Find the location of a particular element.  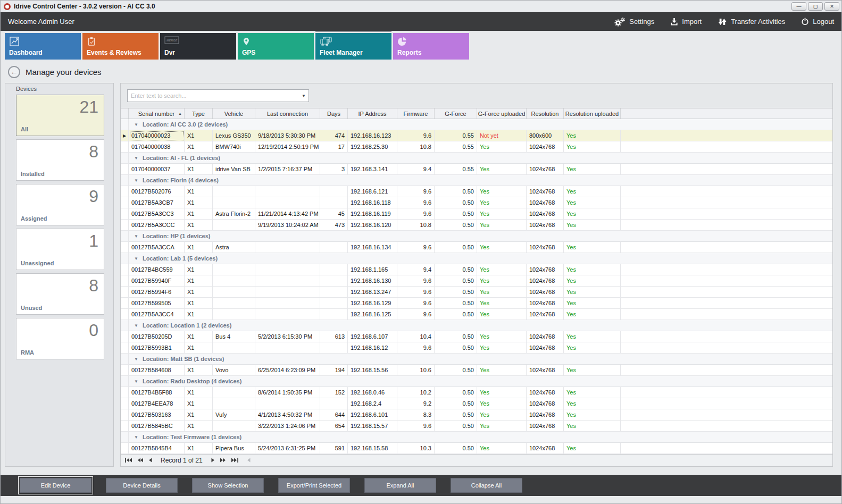

column-header-resolution-uploaded: Resolution uploaded is located at coordinates (593, 114).